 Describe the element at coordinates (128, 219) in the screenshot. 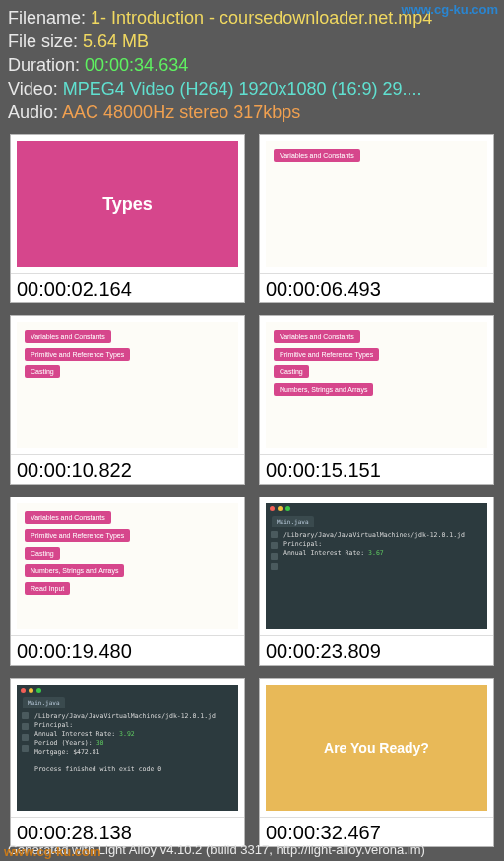

I see `thumbnail-cell: Types 00:00:02.164` at that location.